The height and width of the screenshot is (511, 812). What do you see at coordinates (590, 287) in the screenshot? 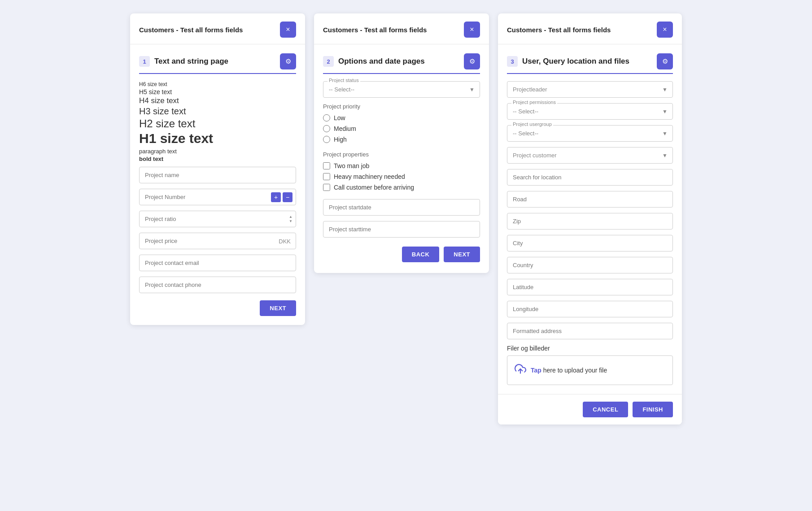
I see `latitude-field` at bounding box center [590, 287].